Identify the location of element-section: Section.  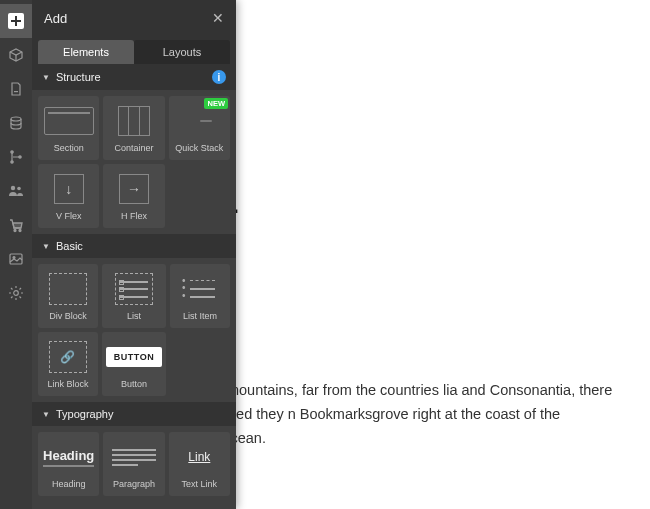
(68, 128).